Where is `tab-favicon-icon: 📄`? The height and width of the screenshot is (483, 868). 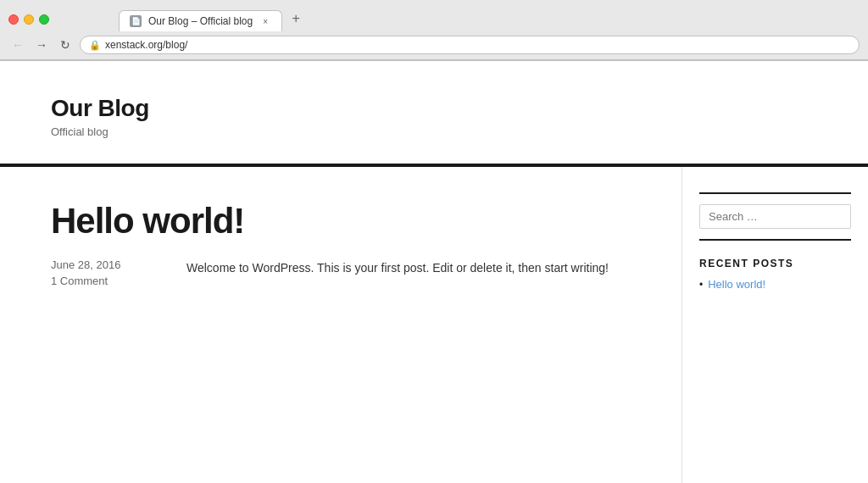
tab-favicon-icon: 📄 is located at coordinates (136, 21).